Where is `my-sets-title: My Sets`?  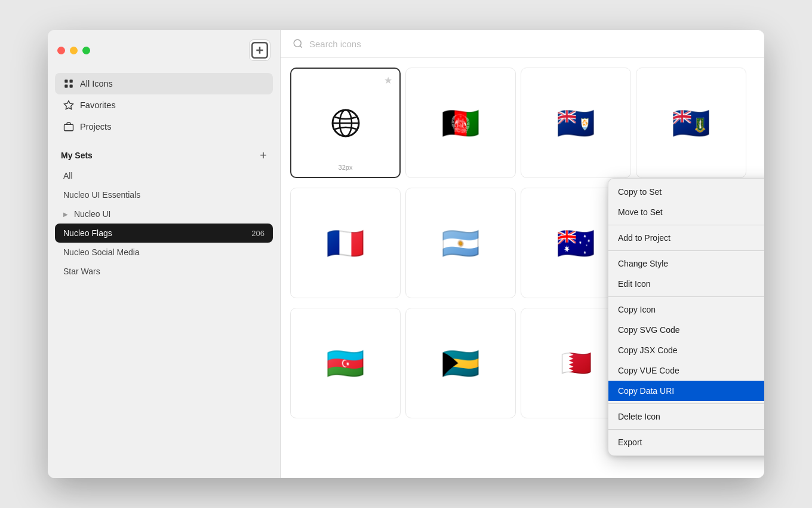
my-sets-title: My Sets is located at coordinates (76, 155).